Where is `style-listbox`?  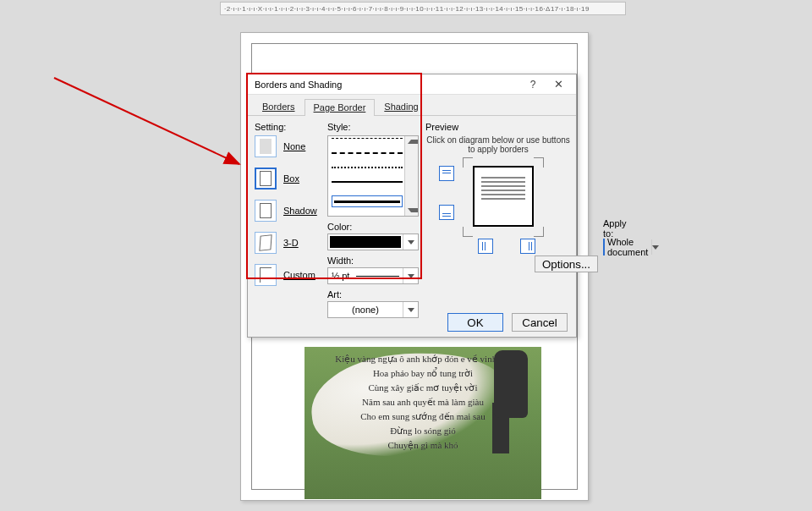
style-listbox is located at coordinates (373, 176).